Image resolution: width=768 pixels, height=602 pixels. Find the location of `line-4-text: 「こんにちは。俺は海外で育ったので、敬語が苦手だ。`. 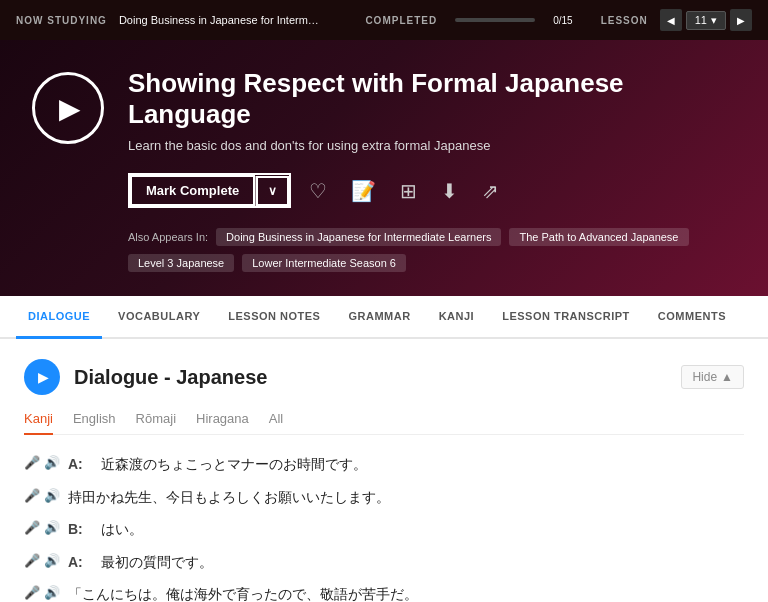

line-4-text: 「こんにちは。俺は海外で育ったので、敬語が苦手だ。 is located at coordinates (243, 592).